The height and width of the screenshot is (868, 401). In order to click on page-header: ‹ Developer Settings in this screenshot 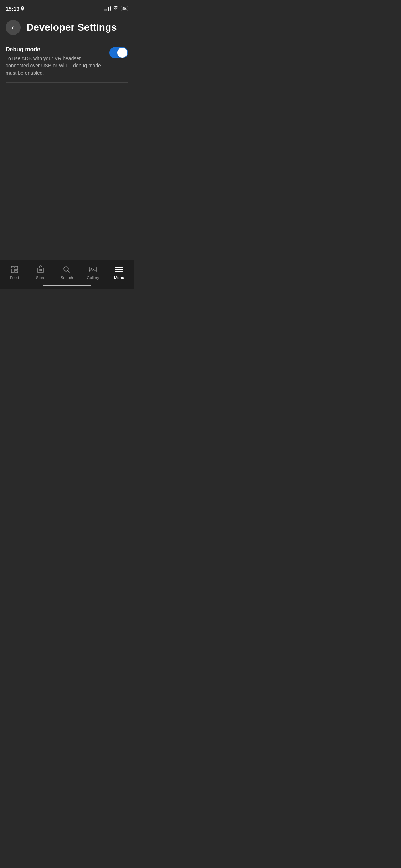, I will do `click(67, 29)`.